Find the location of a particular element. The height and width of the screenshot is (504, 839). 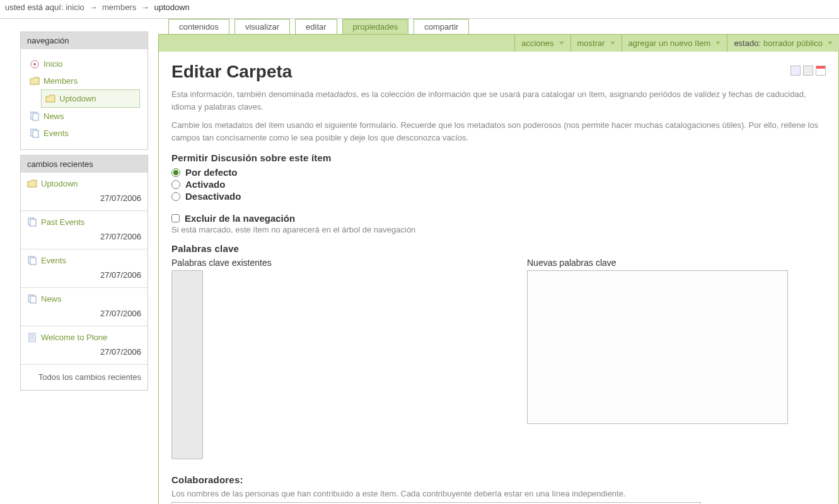

recent-item: News 27/07/2006 is located at coordinates (84, 307).